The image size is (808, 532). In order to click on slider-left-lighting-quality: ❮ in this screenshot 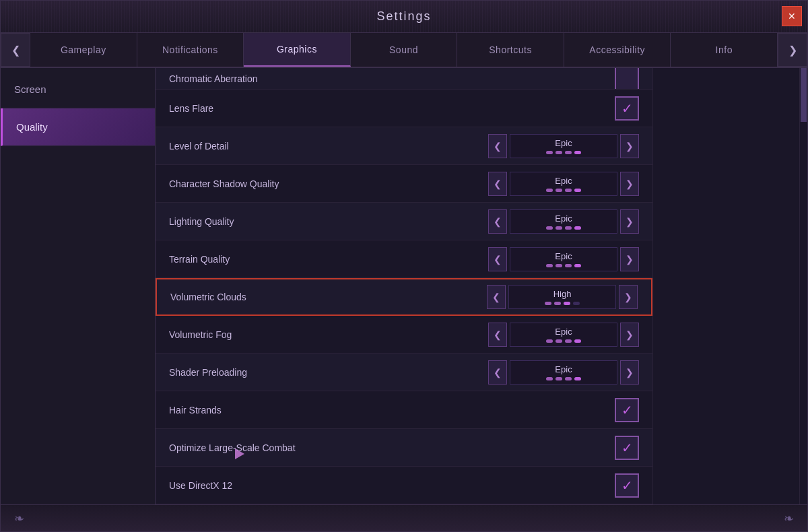, I will do `click(498, 222)`.